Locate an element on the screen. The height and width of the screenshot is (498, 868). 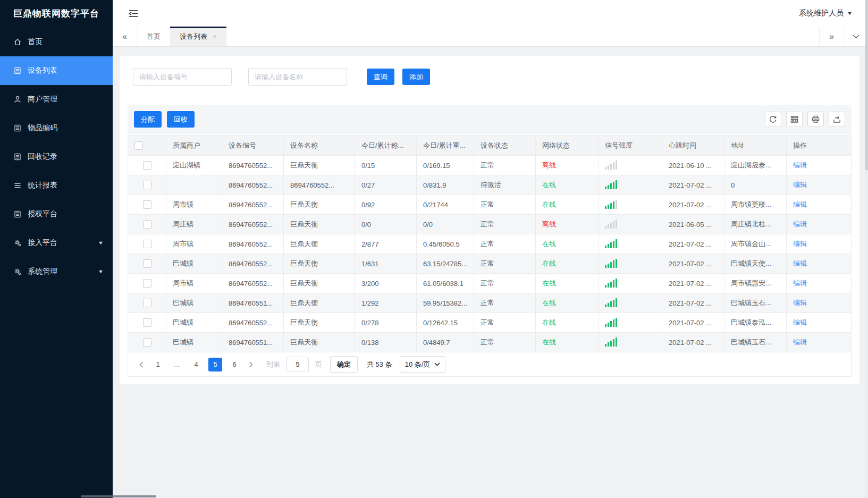
page-size-label: 10 条/页 is located at coordinates (418, 365).